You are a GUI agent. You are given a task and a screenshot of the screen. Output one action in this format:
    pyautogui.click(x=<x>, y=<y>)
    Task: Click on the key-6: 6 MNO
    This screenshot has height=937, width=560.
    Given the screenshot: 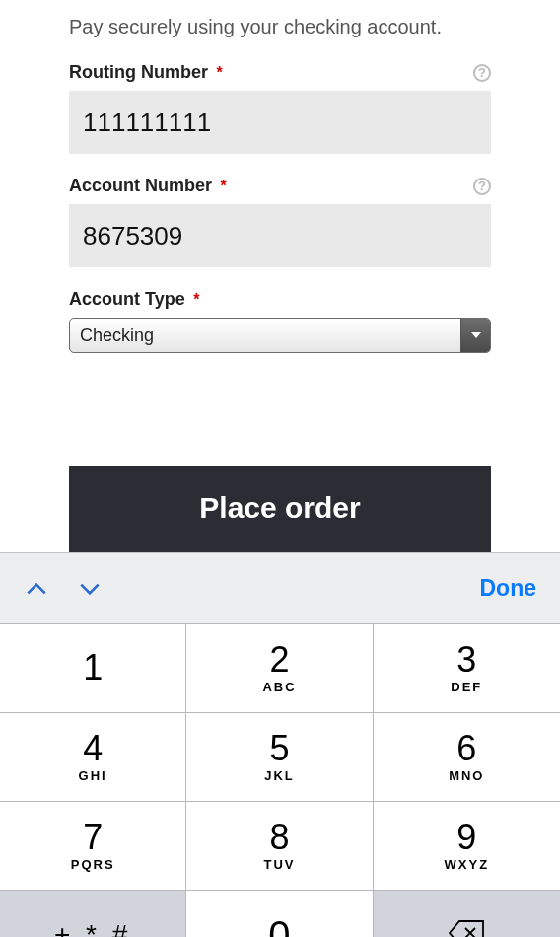 What is the action you would take?
    pyautogui.click(x=467, y=757)
    